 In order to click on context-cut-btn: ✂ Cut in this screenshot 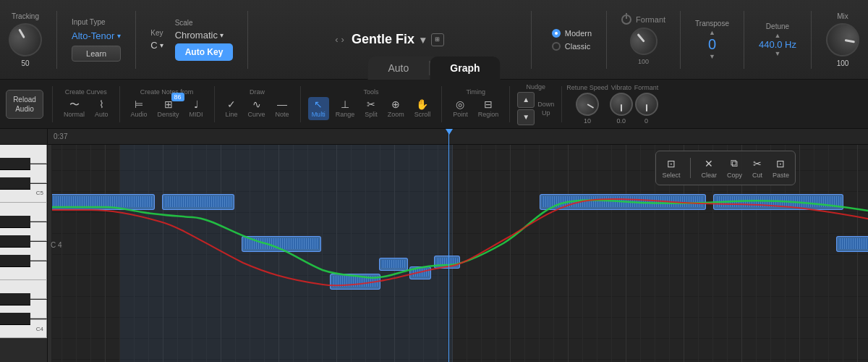, I will do `click(757, 168)`.